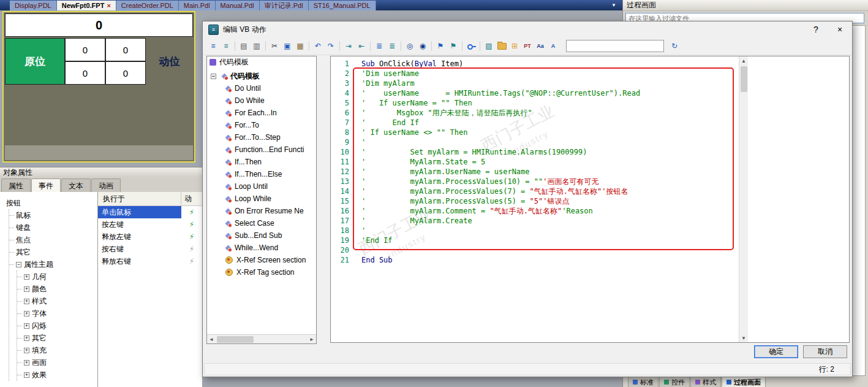  I want to click on folder-icon, so click(502, 46).